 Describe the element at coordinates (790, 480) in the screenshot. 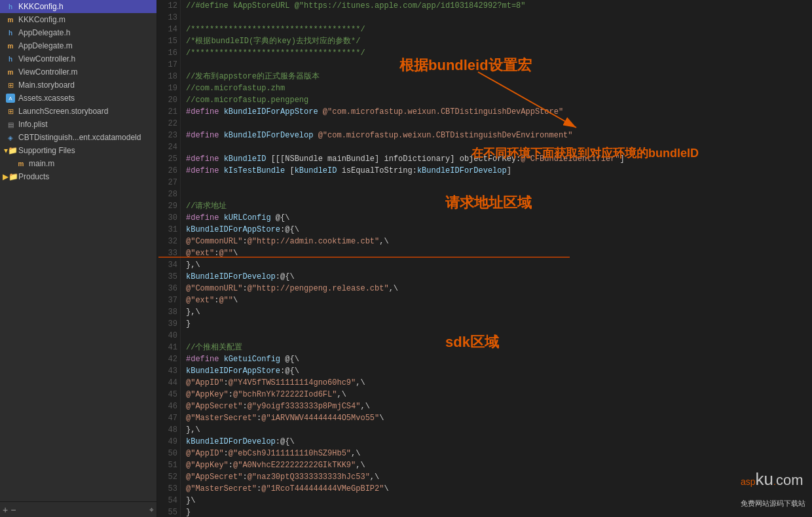

I see `watermark-com: com` at that location.